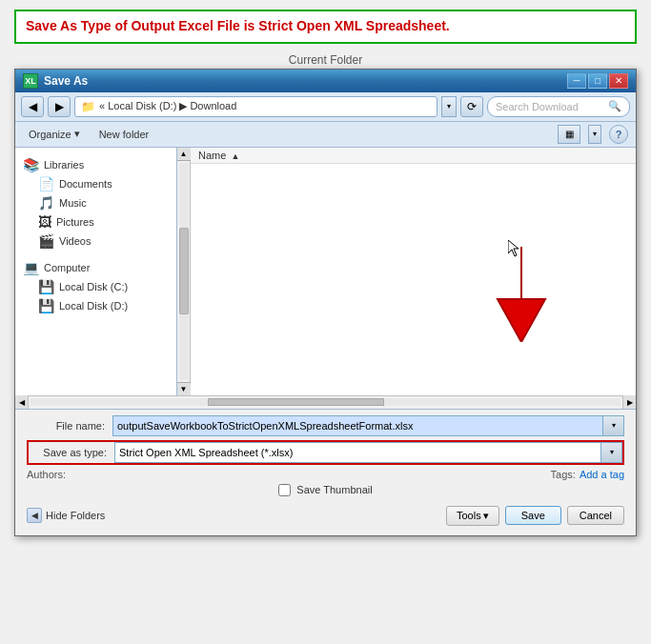 This screenshot has height=644, width=651. What do you see at coordinates (602, 474) in the screenshot?
I see `tags-add-link: Add a tag` at bounding box center [602, 474].